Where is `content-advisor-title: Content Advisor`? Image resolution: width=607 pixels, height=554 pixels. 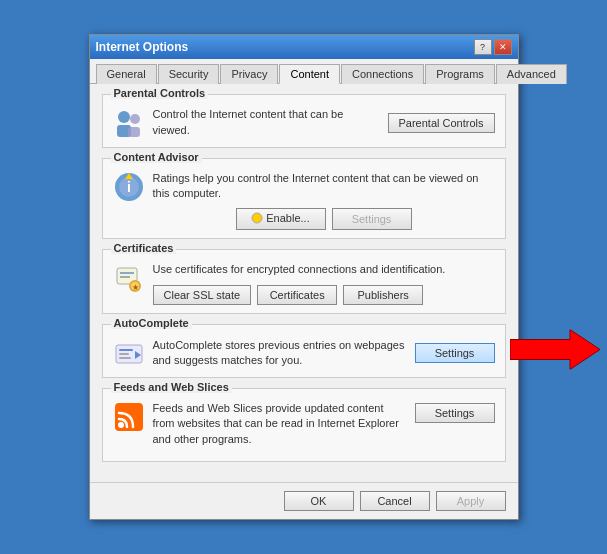 content-advisor-title: Content Advisor is located at coordinates (156, 157).